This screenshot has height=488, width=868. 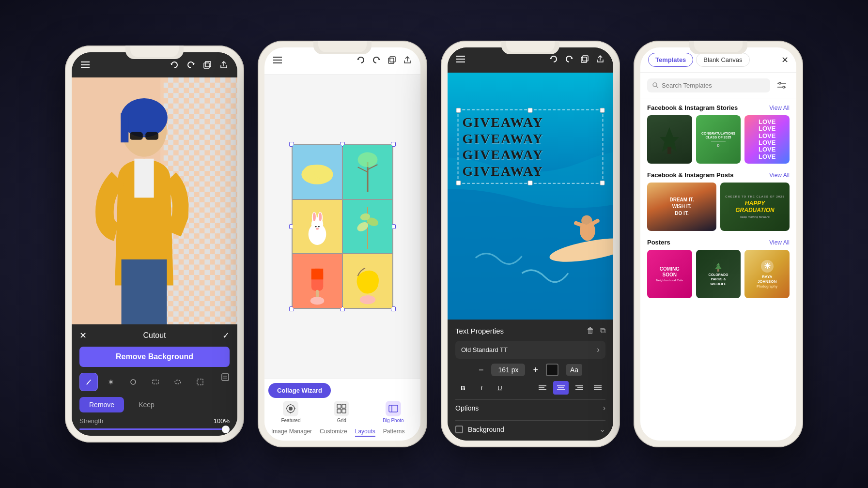 What do you see at coordinates (225, 382) in the screenshot?
I see `layer-icon` at bounding box center [225, 382].